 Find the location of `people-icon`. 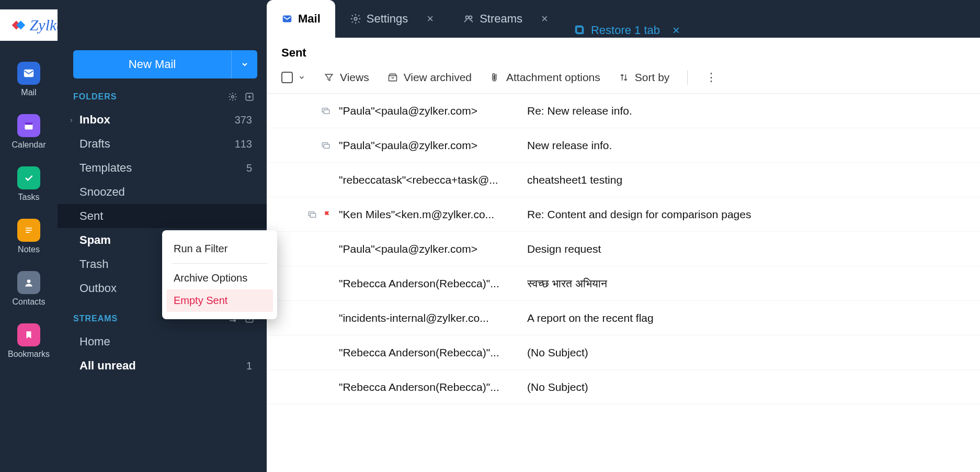

people-icon is located at coordinates (469, 19).